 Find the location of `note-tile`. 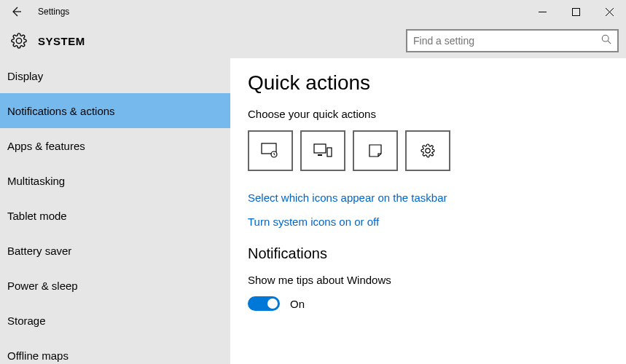

note-tile is located at coordinates (375, 151).